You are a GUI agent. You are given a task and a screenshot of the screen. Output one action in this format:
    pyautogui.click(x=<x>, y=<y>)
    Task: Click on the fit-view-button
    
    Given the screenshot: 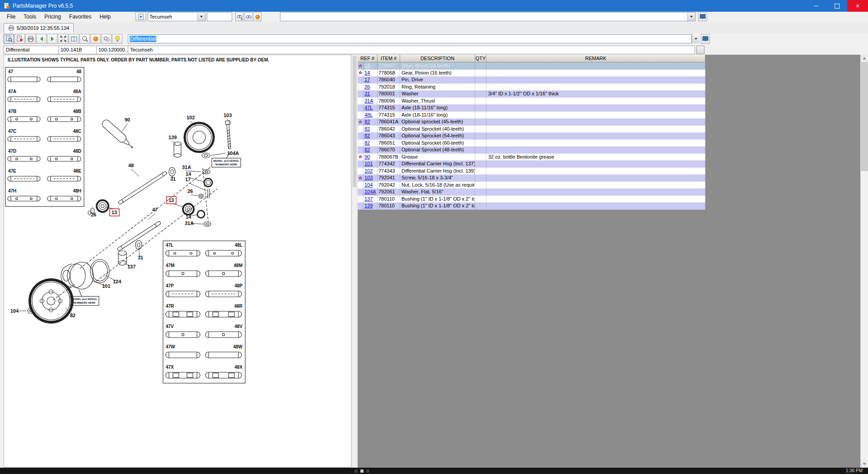 What is the action you would take?
    pyautogui.click(x=63, y=39)
    